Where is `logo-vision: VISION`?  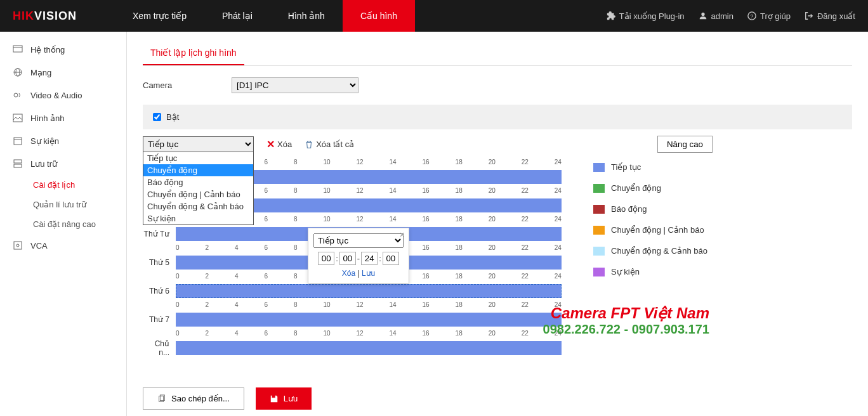 logo-vision: VISION is located at coordinates (56, 16).